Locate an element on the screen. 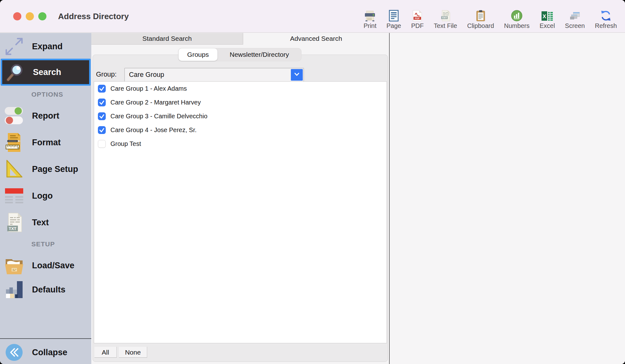  toolbar-item-label: Text File is located at coordinates (445, 26).